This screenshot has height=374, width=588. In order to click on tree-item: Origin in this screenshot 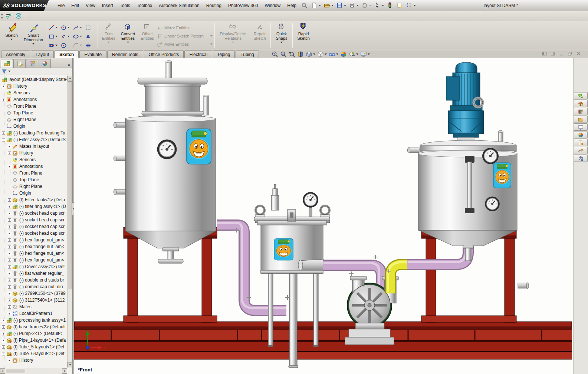, I will do `click(33, 126)`.